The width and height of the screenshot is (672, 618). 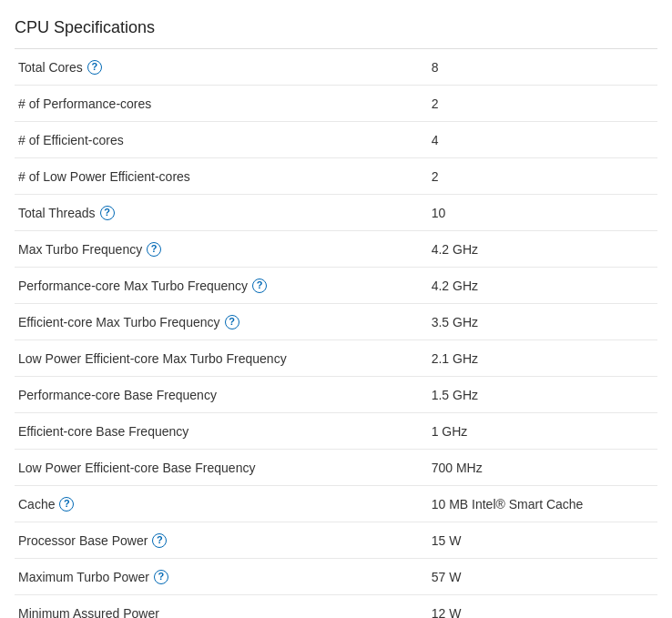 I want to click on table-row: Performance-core Base Frequency1.5 GHz, so click(x=336, y=395).